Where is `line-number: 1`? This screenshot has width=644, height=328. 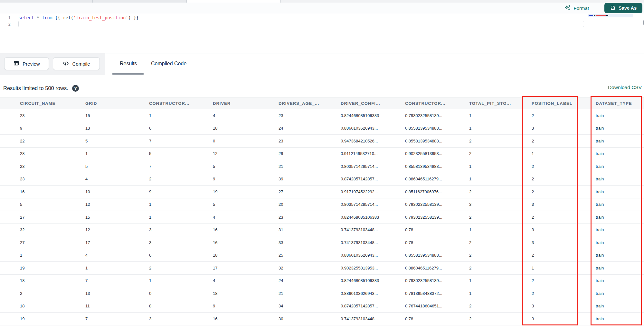
line-number: 1 is located at coordinates (5, 18).